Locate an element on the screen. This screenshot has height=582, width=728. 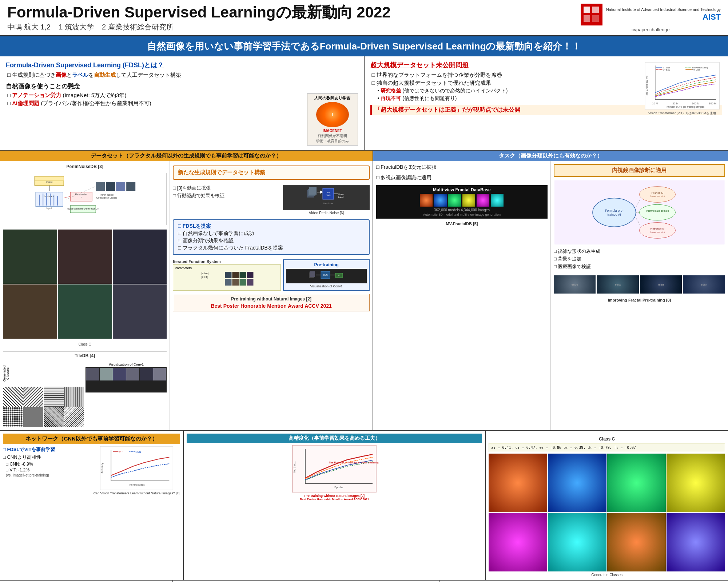
mv-fractaldb-label: MV-FractalDB [5] is located at coordinates (462, 224).